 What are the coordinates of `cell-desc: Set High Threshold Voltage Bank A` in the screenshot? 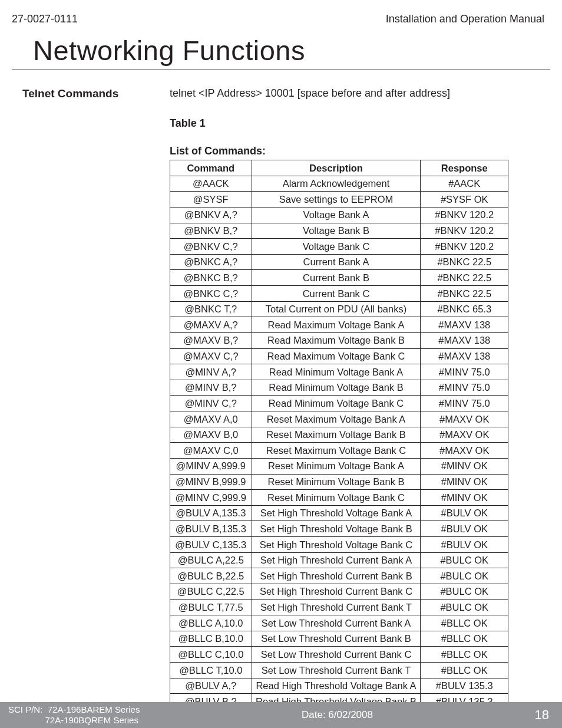 It's located at (336, 513).